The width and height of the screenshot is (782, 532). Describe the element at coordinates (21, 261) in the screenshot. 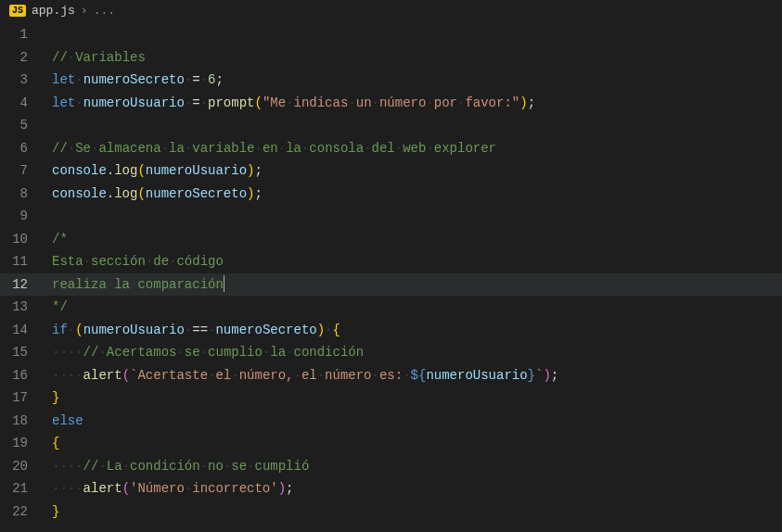

I see `line-number: 11` at that location.